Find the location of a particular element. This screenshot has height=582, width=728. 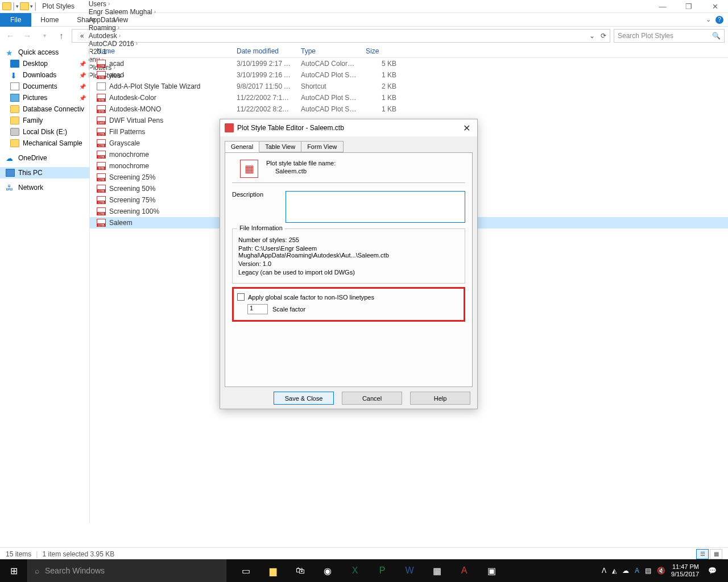

word-icon: W is located at coordinates (410, 571).